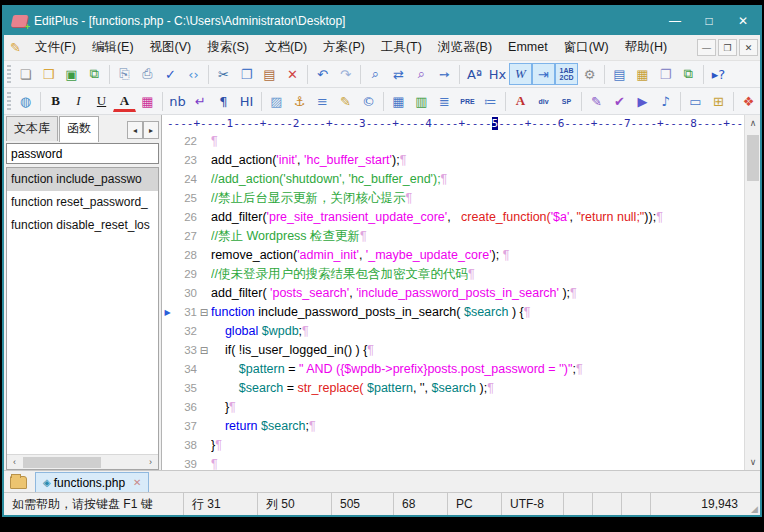 This screenshot has height=532, width=764. I want to click on anchor-icon: ⚓, so click(300, 101).